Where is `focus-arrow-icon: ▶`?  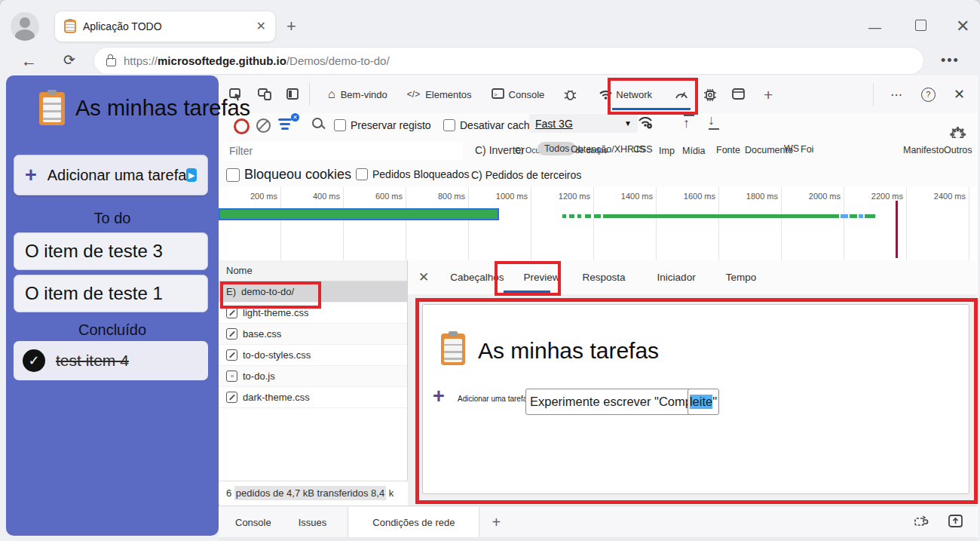 focus-arrow-icon: ▶ is located at coordinates (191, 175).